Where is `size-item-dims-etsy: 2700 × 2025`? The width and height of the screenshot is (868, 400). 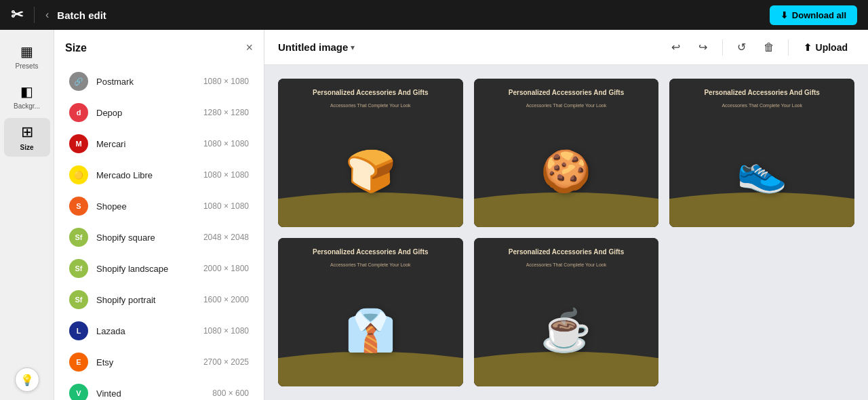 size-item-dims-etsy: 2700 × 2025 is located at coordinates (226, 362).